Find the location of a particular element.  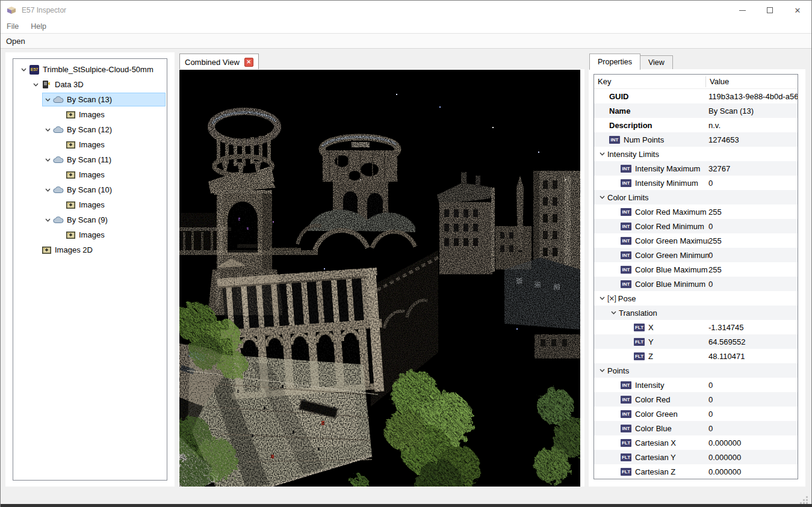

property-row: FLTCartesian Y0.000000 is located at coordinates (696, 457).